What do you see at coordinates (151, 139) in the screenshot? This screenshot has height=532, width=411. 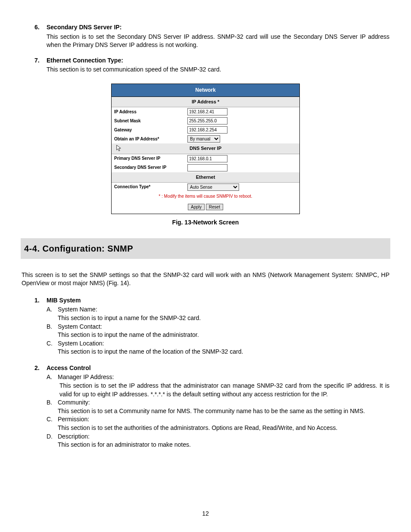 I see `obtain-label: Obtain an IP Address*` at bounding box center [151, 139].